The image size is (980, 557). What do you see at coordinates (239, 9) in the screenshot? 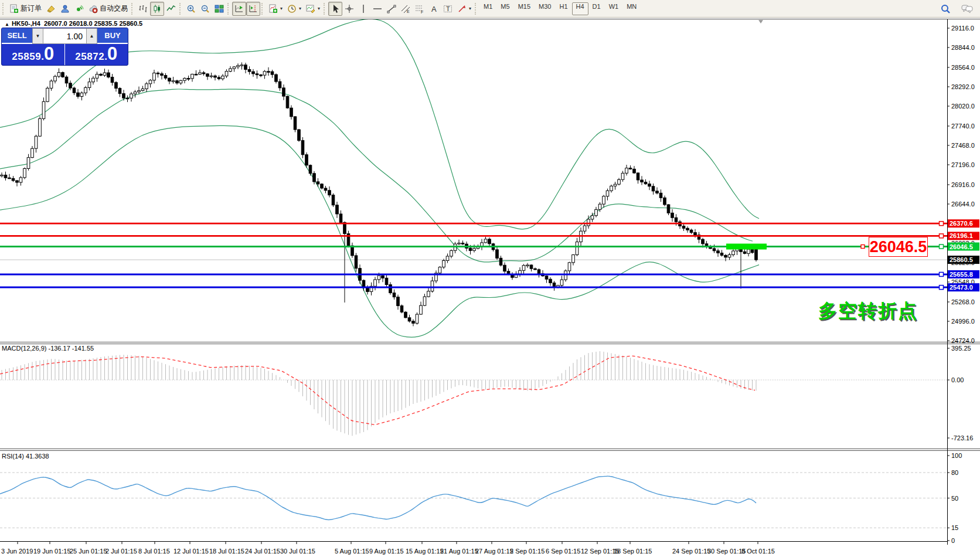
I see `auto-scroll-button` at bounding box center [239, 9].